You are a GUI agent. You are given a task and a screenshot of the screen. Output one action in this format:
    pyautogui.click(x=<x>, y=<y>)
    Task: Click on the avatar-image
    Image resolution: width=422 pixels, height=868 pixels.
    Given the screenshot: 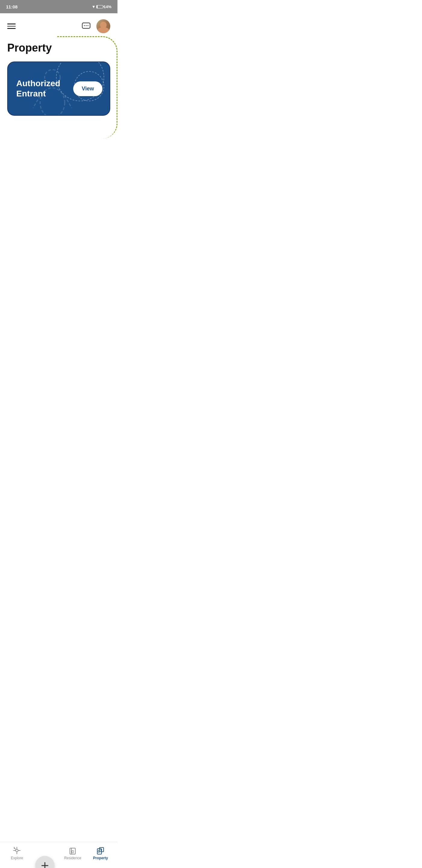 What is the action you would take?
    pyautogui.click(x=103, y=26)
    